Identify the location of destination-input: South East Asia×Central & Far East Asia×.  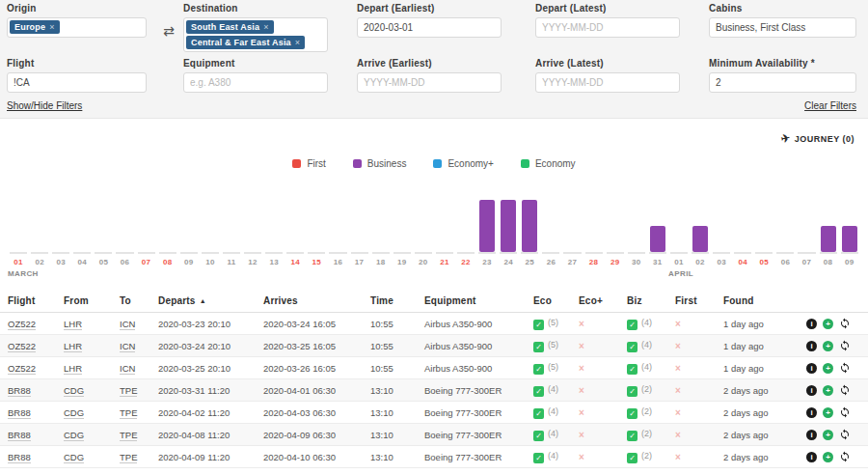
(256, 35).